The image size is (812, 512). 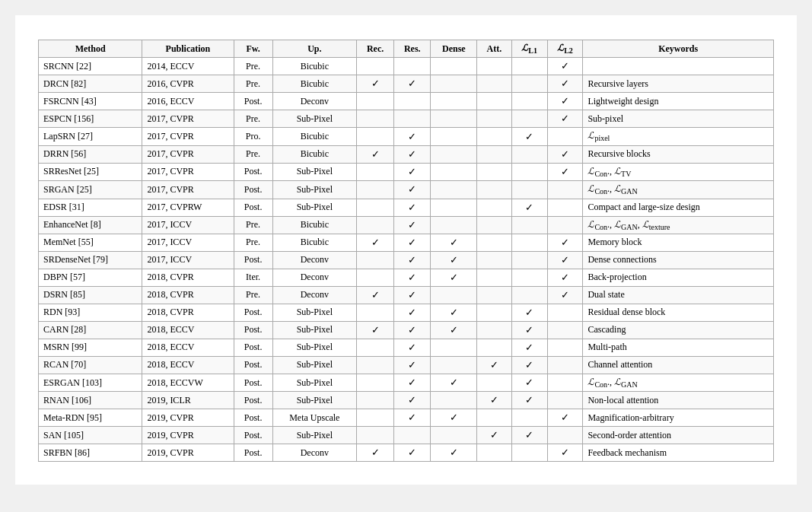 I want to click on table-row: RCAN [70]2018, ECCVPost.Sub-Pixel✓✓✓Chan…, so click(x=406, y=365).